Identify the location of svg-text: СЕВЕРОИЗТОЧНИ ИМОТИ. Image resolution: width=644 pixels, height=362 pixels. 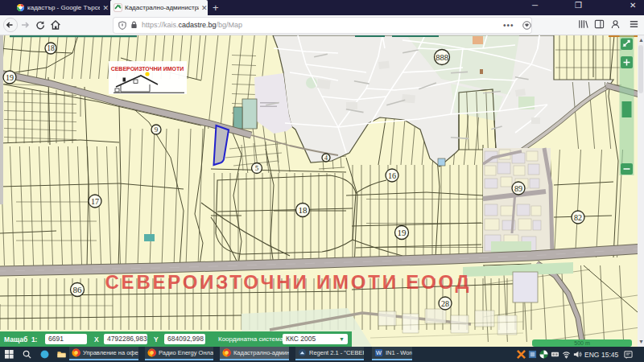
(148, 69).